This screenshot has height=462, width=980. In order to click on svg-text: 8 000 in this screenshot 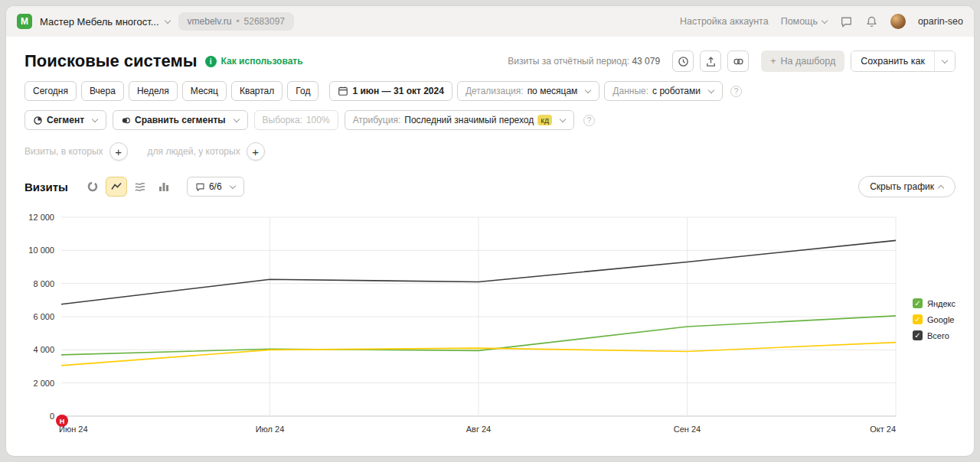, I will do `click(44, 284)`.